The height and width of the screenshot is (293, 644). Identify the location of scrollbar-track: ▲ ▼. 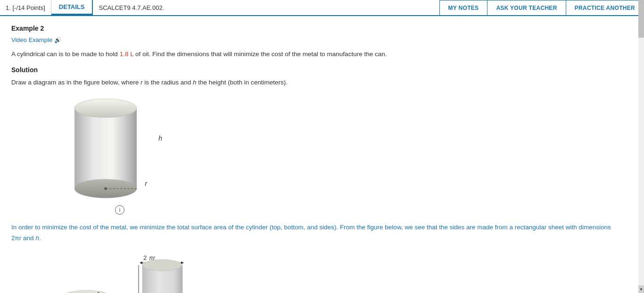
(641, 146).